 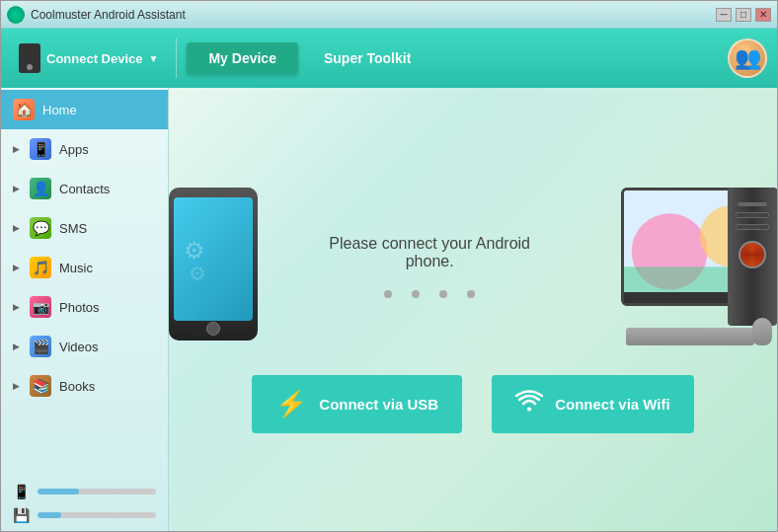 I want to click on phone-icon, so click(x=30, y=58).